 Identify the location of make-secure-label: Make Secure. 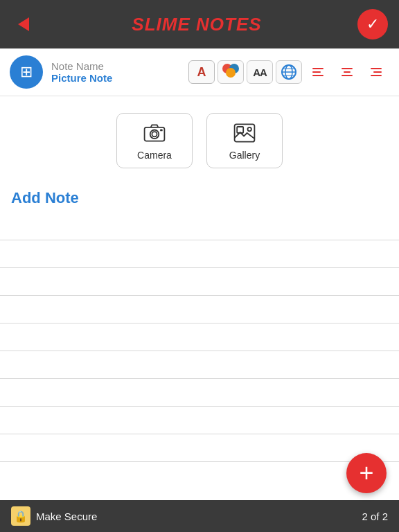
(66, 517).